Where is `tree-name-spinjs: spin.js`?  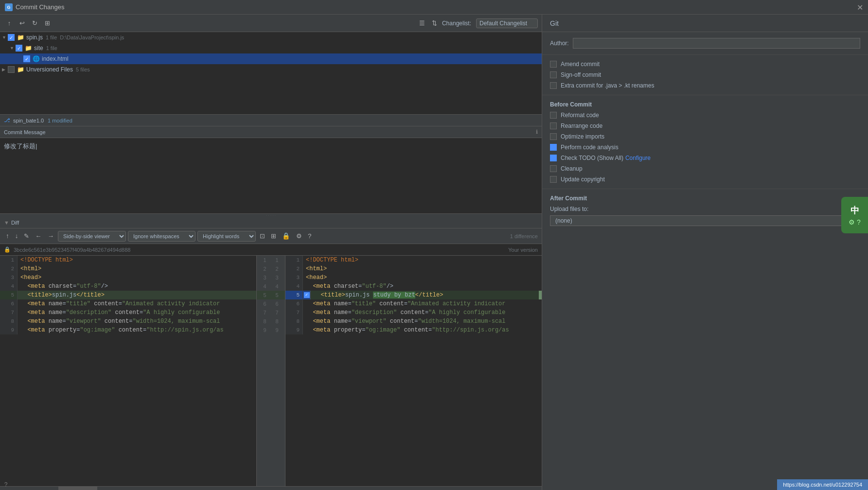
tree-name-spinjs: spin.js is located at coordinates (35, 37).